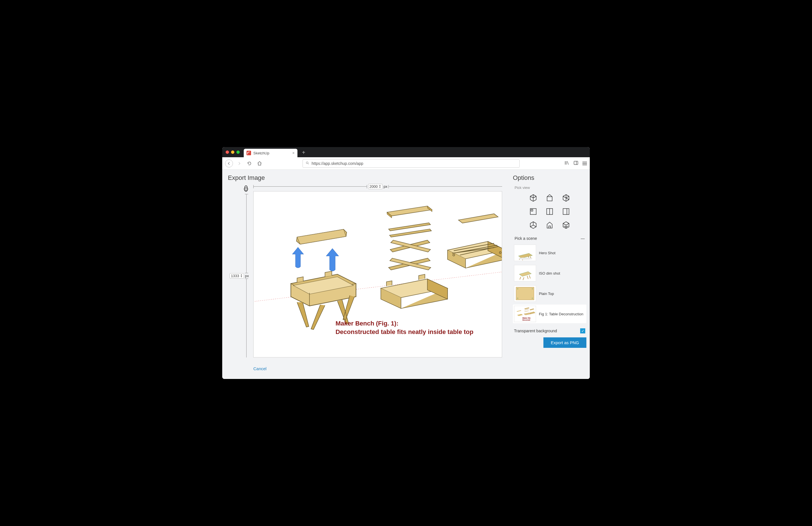  Describe the element at coordinates (337, 163) in the screenshot. I see `url-text: https://app.sketchup.com/app` at that location.